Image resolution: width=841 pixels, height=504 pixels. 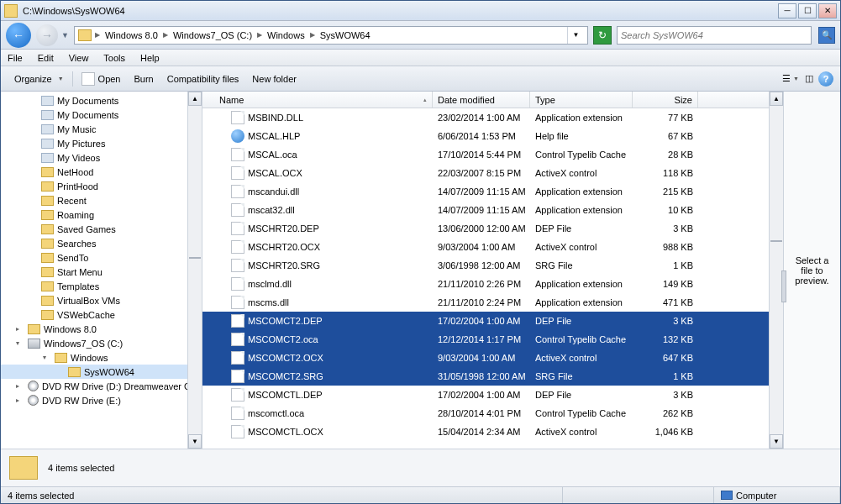 I want to click on tree-item: PrintHood, so click(x=101, y=186).